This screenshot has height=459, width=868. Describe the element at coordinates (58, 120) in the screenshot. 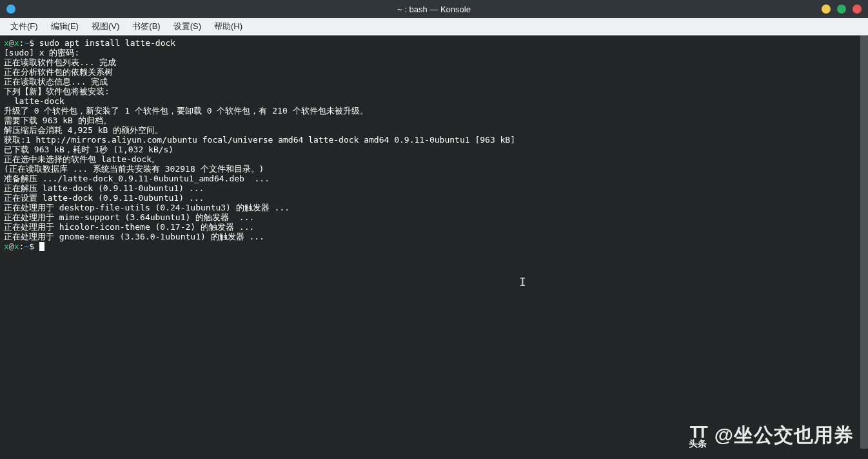

I see `out-line: 需要下载 963 kB 的归档。` at that location.